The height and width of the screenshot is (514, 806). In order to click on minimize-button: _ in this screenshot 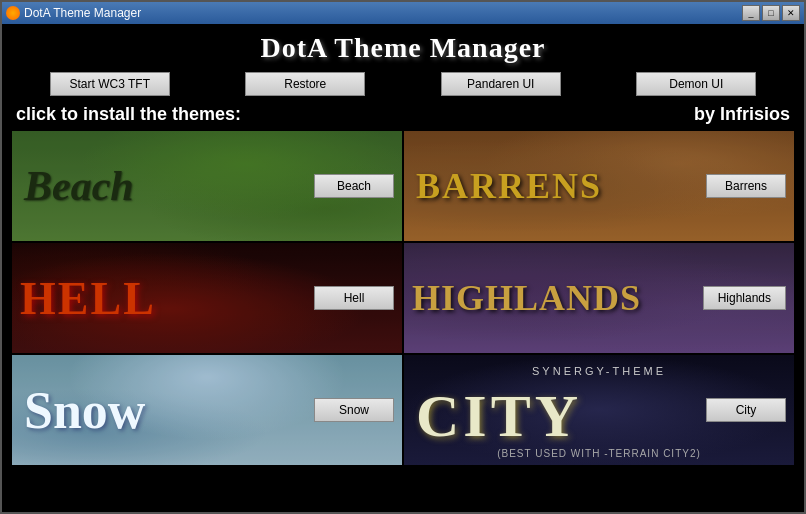, I will do `click(751, 13)`.